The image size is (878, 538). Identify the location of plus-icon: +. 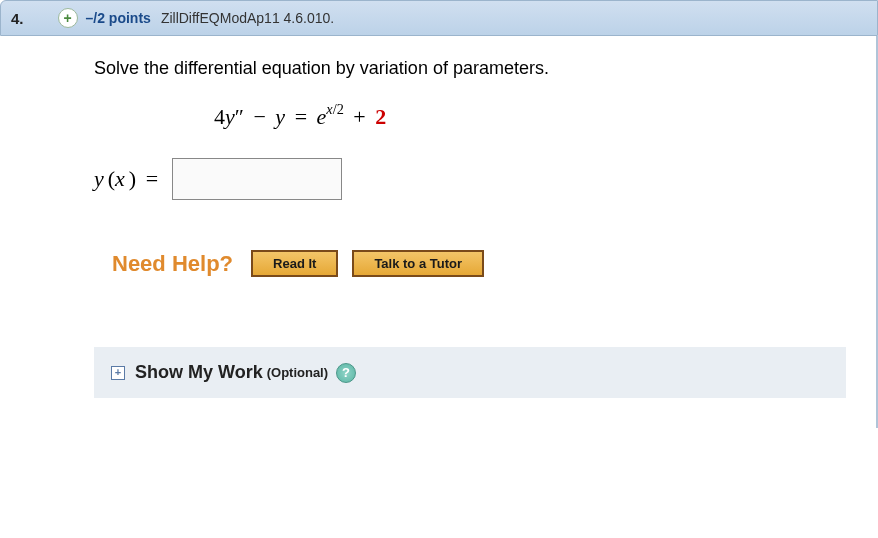
(68, 18).